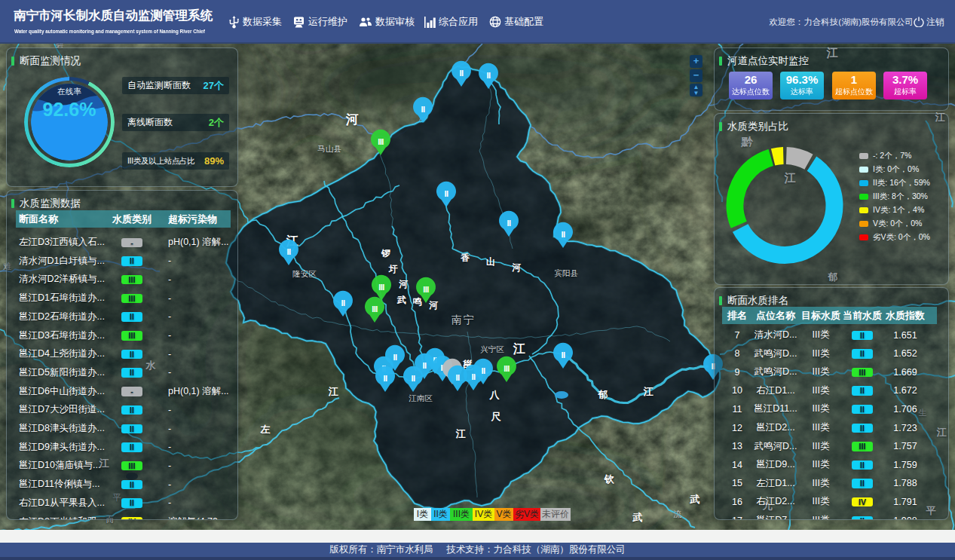  I want to click on svg-text: 江南区, so click(421, 398).